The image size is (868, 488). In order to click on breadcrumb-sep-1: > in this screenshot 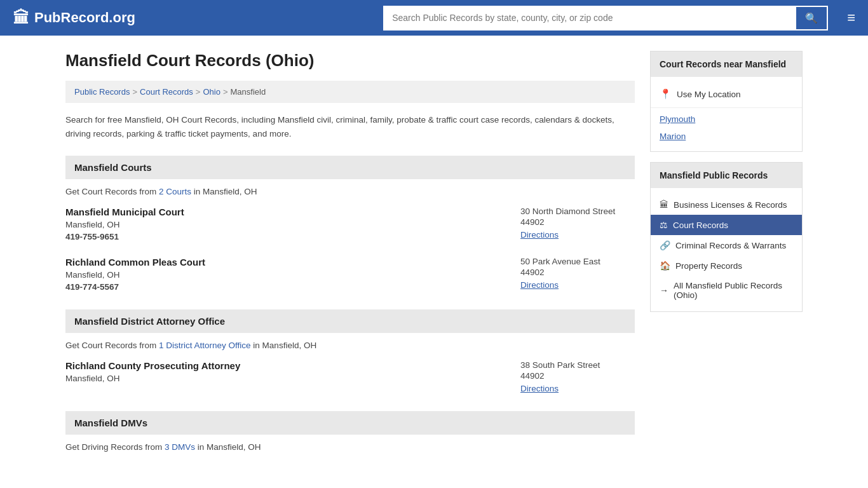, I will do `click(135, 92)`.